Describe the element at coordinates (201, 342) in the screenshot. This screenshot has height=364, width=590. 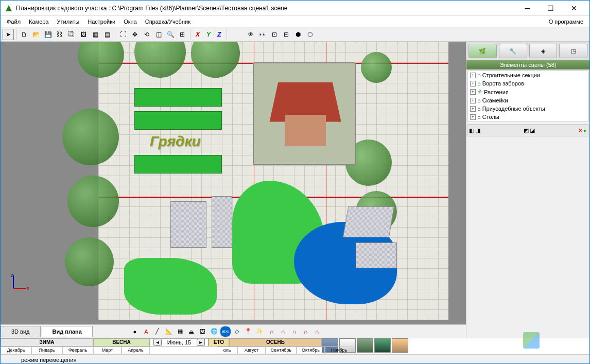
I see `date-next-button: ►` at that location.